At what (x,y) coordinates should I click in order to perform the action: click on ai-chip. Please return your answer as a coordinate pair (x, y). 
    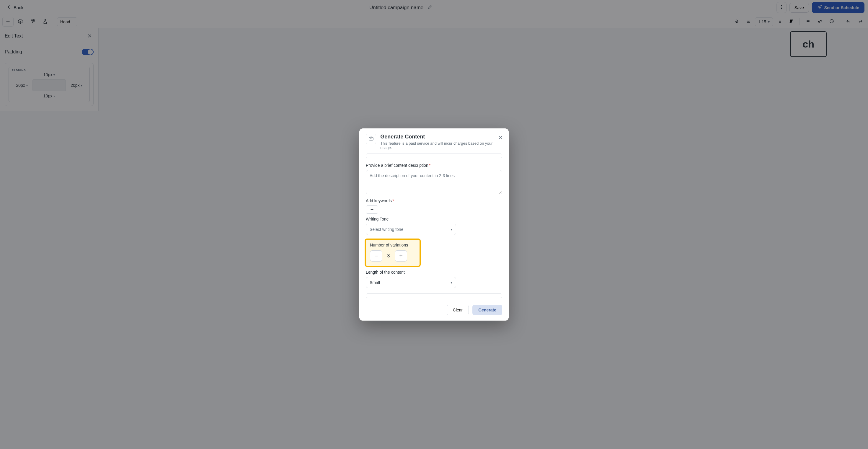
    Looking at the image, I should click on (371, 139).